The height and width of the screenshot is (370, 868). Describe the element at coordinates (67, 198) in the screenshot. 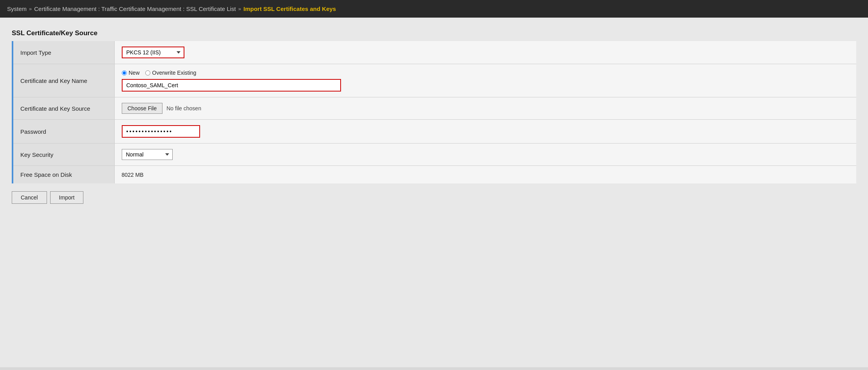

I see `import-button: Import` at that location.